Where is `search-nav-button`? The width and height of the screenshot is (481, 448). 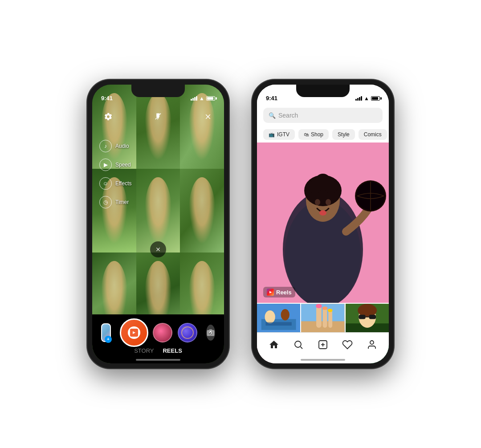
search-nav-button is located at coordinates (298, 345).